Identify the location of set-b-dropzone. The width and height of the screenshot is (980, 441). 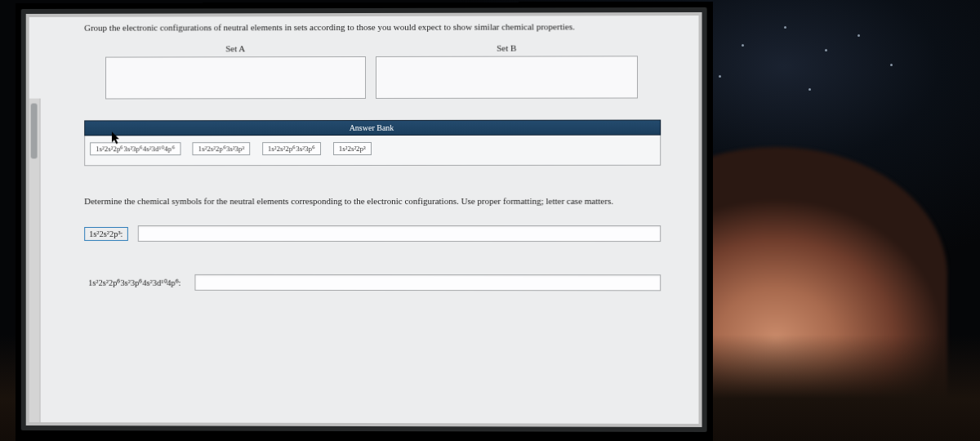
(506, 77).